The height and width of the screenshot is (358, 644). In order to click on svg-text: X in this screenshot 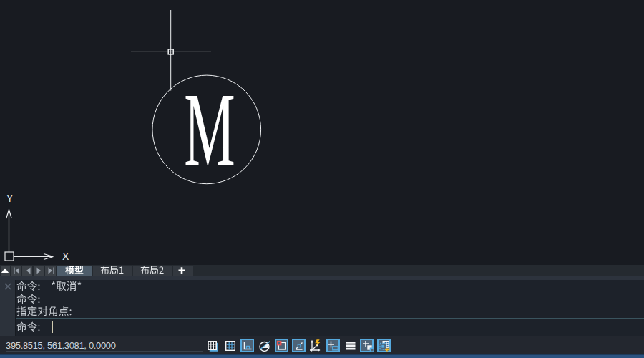, I will do `click(66, 256)`.